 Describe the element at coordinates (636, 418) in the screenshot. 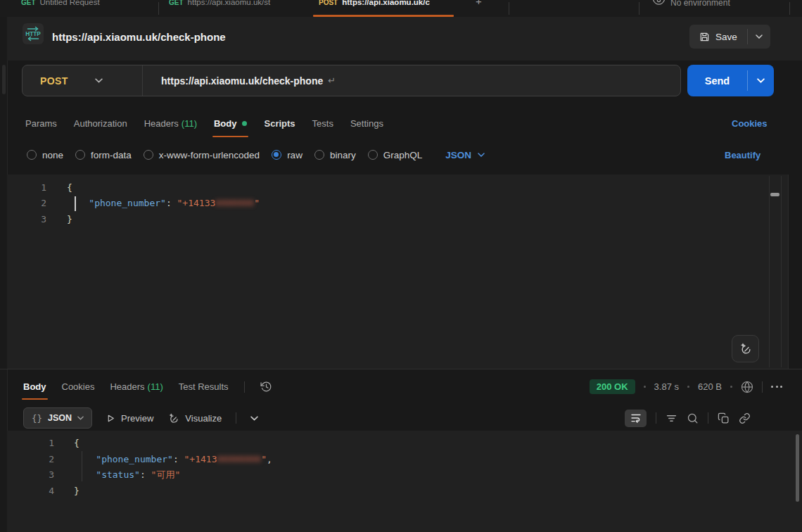

I see `wrap-text-button` at that location.